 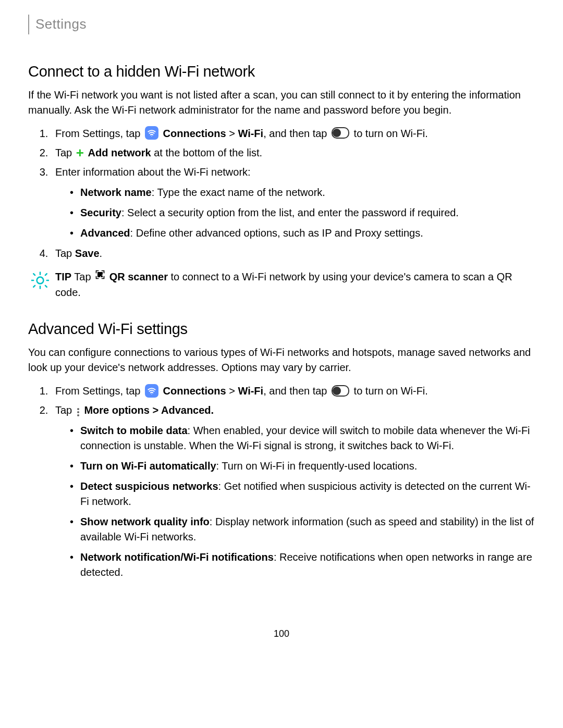 I want to click on step-3: Enter information about the Wi-Fi networ…, so click(x=293, y=203).